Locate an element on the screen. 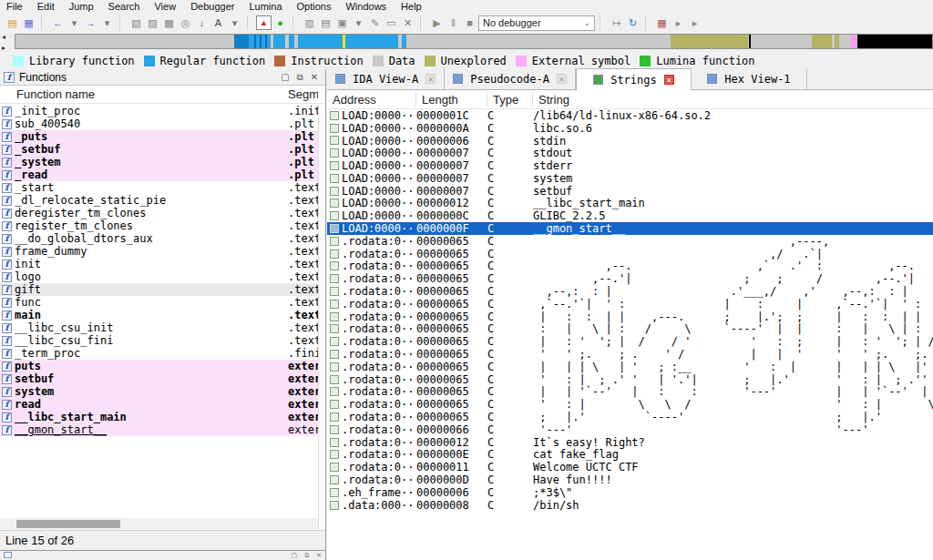 The height and width of the screenshot is (560, 933). menu-view: View is located at coordinates (165, 6).